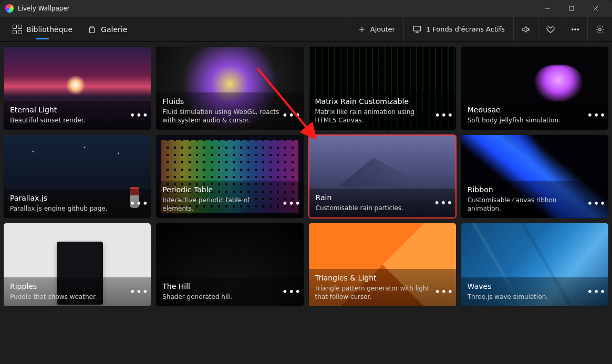 The image size is (612, 364). I want to click on add-button: Ajouter, so click(376, 29).